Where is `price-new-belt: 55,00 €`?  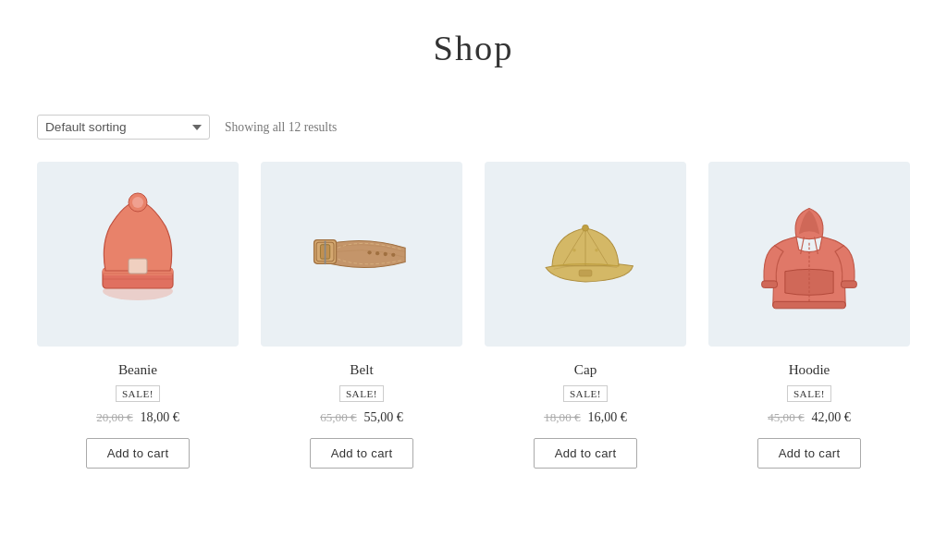 price-new-belt: 55,00 € is located at coordinates (384, 418).